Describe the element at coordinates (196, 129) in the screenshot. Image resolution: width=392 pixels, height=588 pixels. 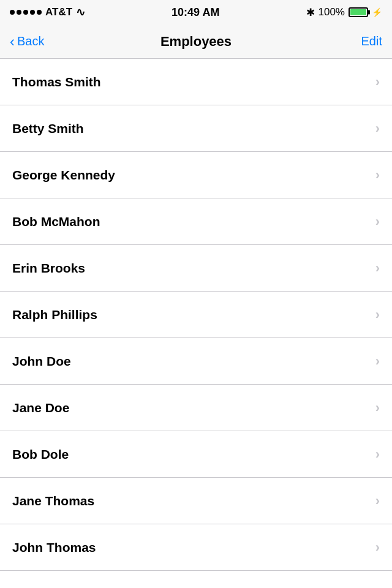
I see `list-item: Betty Smith›` at that location.